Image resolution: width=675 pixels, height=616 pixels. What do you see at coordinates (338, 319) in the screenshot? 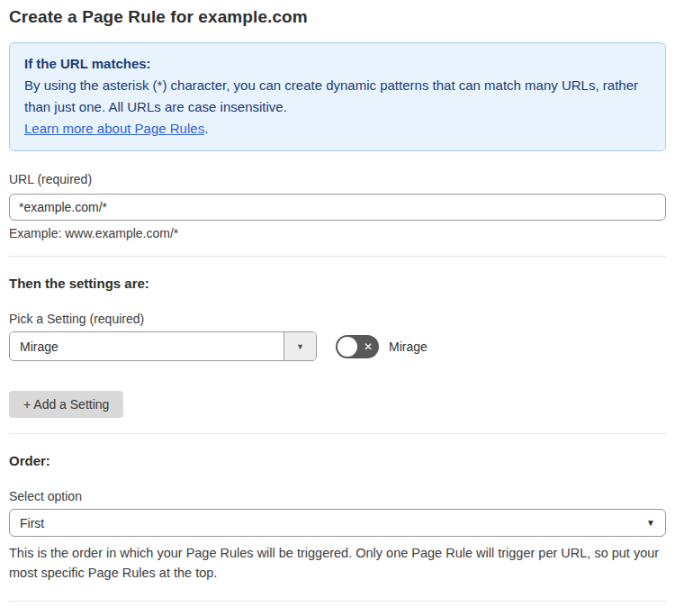
I see `pick-setting-label: Pick a Setting (required)` at bounding box center [338, 319].